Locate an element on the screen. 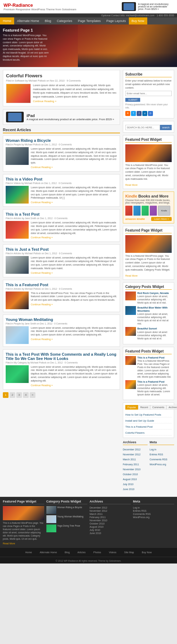 The image size is (177, 644). footer-arch-link: December 2012 is located at coordinates (110, 508).